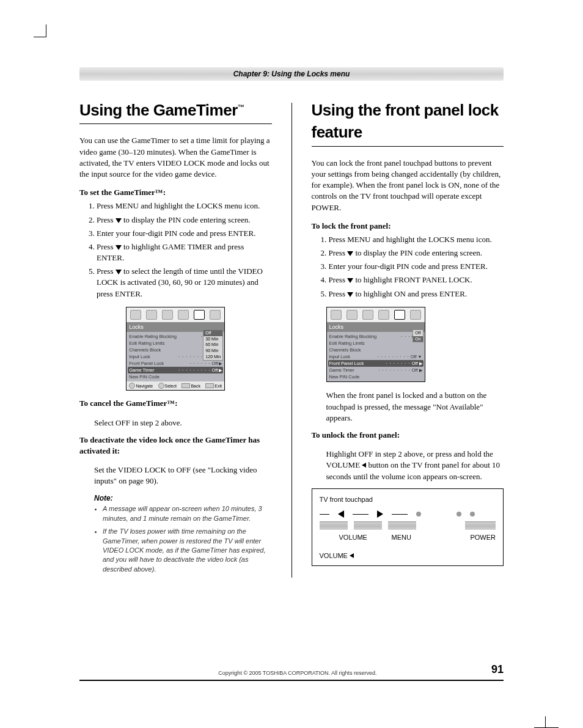 The image size is (583, 728). What do you see at coordinates (472, 514) in the screenshot?
I see `dot-icon` at bounding box center [472, 514].